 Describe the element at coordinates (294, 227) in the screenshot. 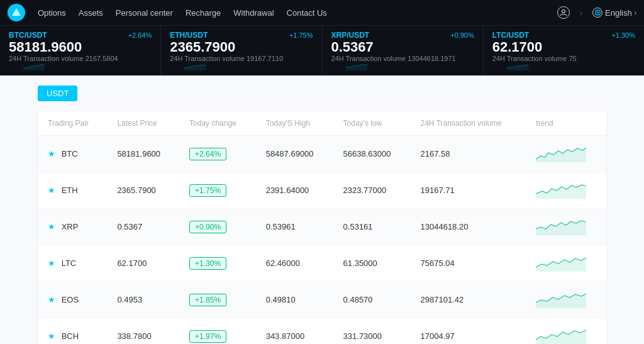

I see `cell-high: 0.53961` at that location.